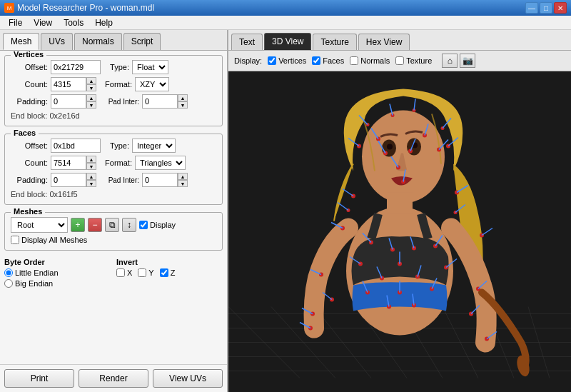  Describe the element at coordinates (74, 23) in the screenshot. I see `menu-tools: Tools` at that location.